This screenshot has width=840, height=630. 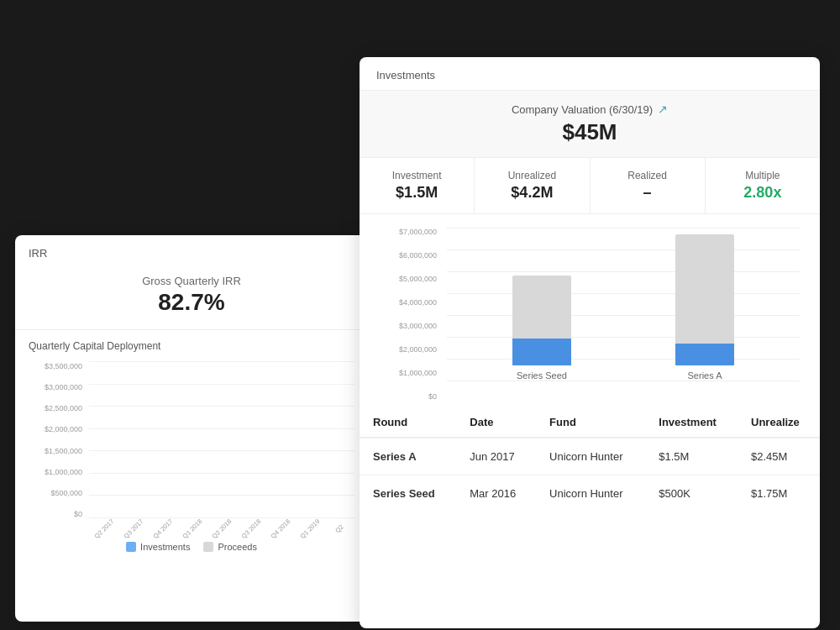 I want to click on irr-gross-value: 82.7%, so click(x=192, y=302).